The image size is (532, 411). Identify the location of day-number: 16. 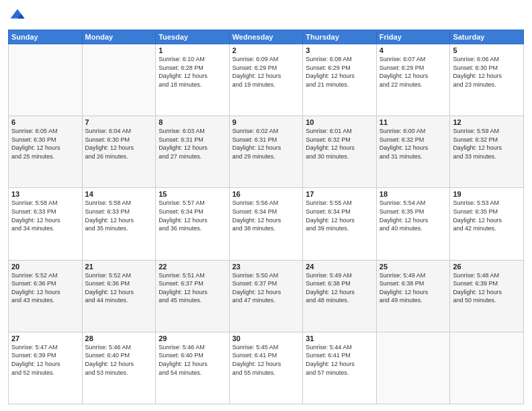
(266, 194).